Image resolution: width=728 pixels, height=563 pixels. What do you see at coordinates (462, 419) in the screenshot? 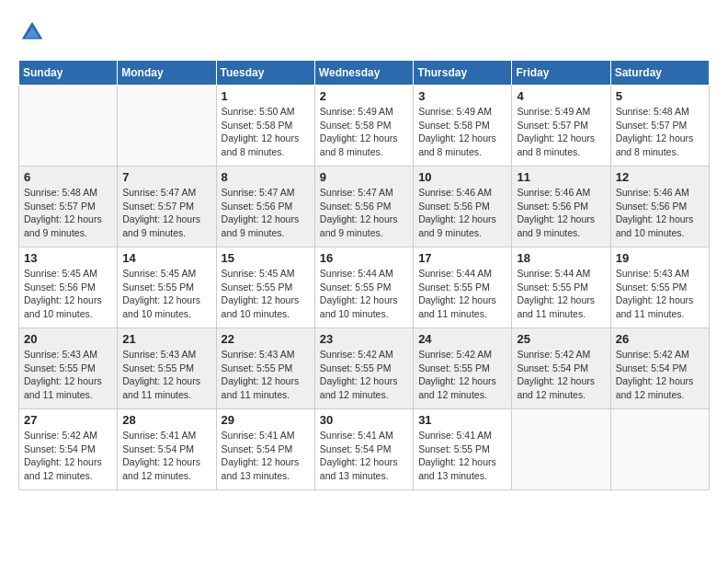
I see `day-number: 31` at bounding box center [462, 419].